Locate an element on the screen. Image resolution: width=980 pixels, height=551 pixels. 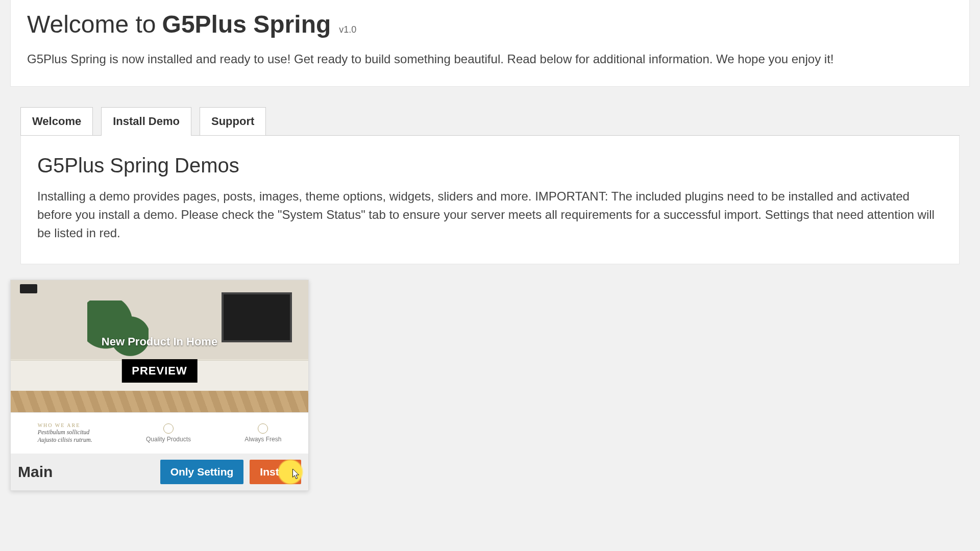
demo-lead-sub: WHO WE ARE is located at coordinates (65, 425).